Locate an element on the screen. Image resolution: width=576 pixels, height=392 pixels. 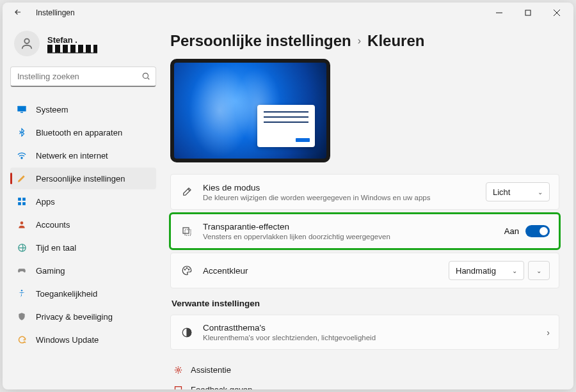
feedback-icon is located at coordinates (178, 388).